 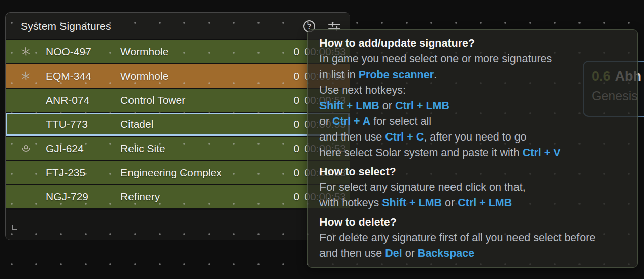 I want to click on signature-row: ANR-074Control Tower000:00:53, so click(x=177, y=101).